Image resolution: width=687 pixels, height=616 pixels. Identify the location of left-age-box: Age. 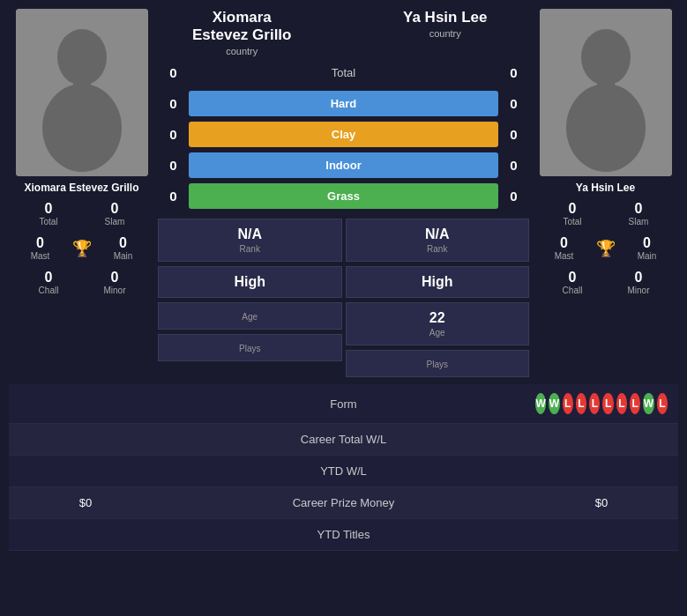
(250, 315).